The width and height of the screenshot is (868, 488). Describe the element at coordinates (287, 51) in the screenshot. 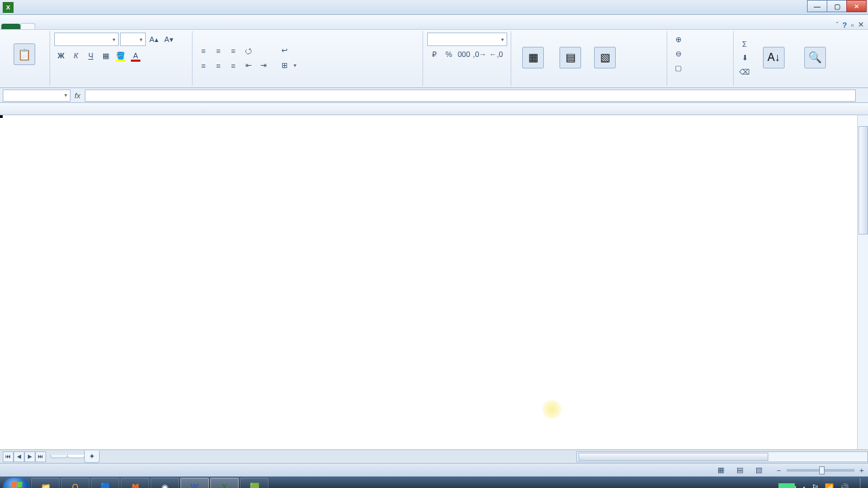

I see `wrap-text-button: ↩` at that location.